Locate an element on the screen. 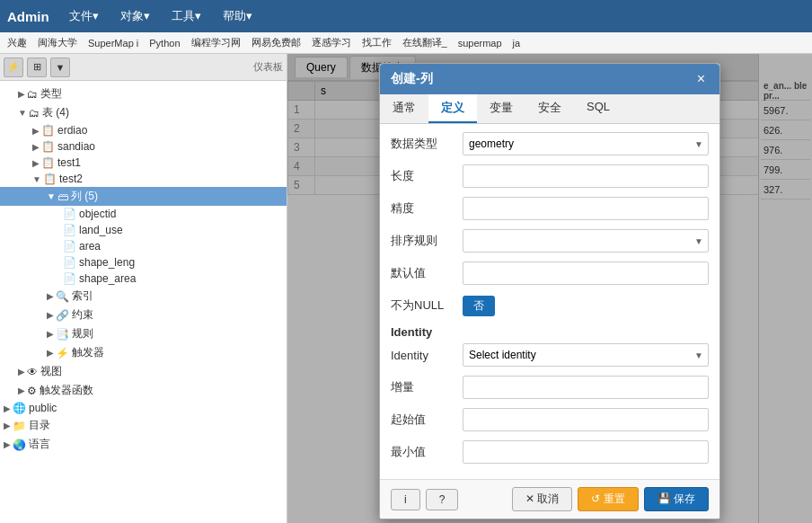 The height and width of the screenshot is (523, 812). tree-item: 📄shape_area is located at coordinates (144, 279).